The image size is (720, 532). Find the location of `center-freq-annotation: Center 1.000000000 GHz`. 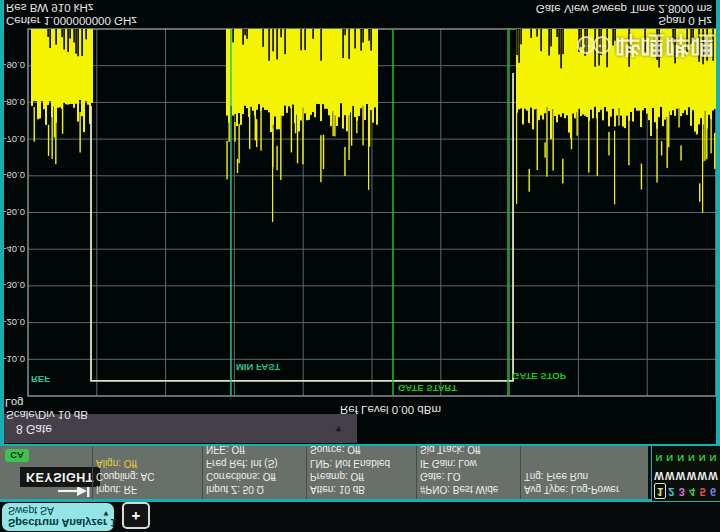

center-freq-annotation: Center 1.000000000 GHz is located at coordinates (72, 21).